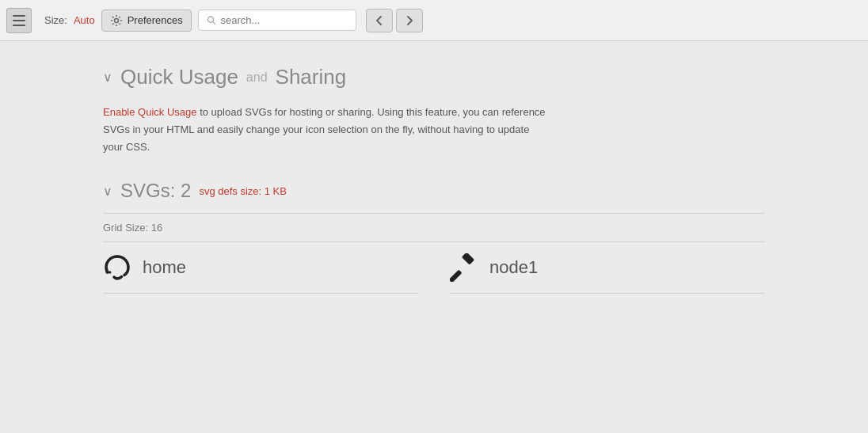  I want to click on preferences-button: Preferences, so click(147, 21).